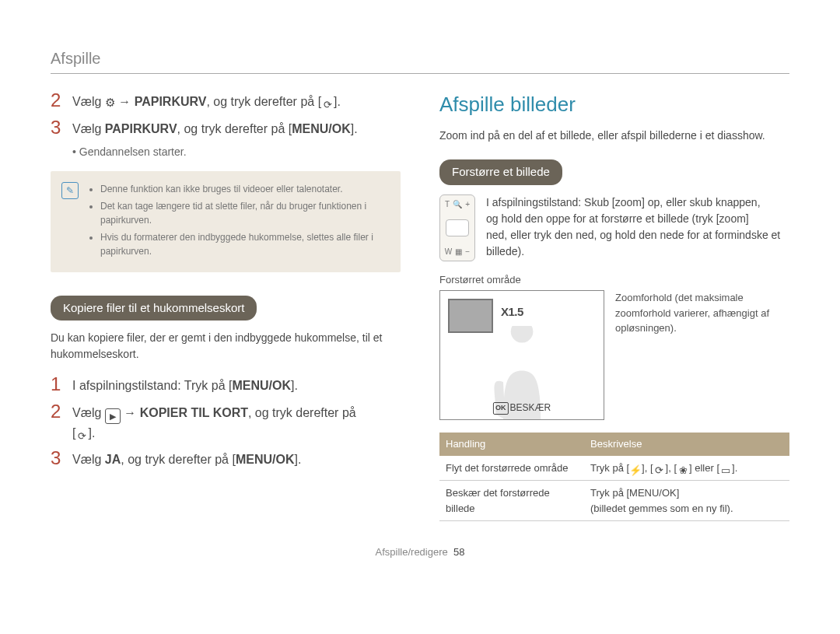  Describe the element at coordinates (522, 408) in the screenshot. I see `crop-label: OKBESKÆR` at that location.